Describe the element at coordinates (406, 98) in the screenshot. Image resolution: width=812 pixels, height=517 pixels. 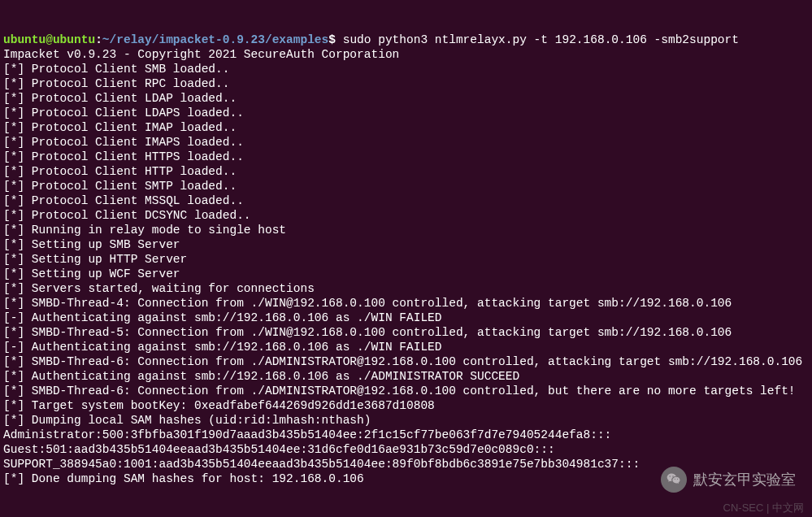
I see `output-line: [*] Protocol Client LDAP loaded..` at that location.